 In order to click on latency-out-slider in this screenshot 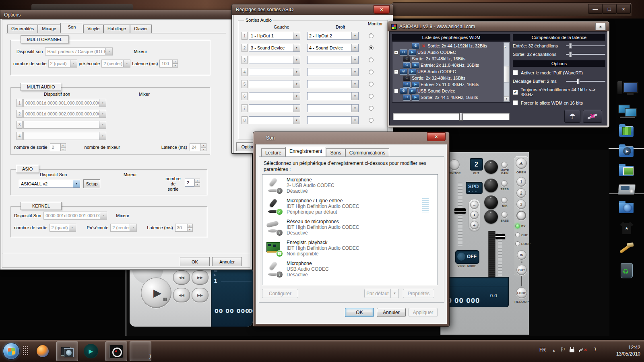, I will do `click(586, 54)`.